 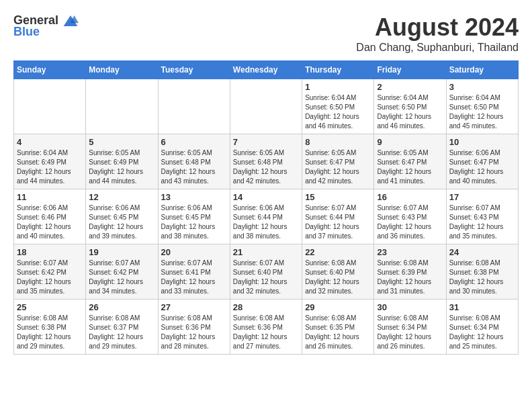 I want to click on day-number: 20, so click(x=194, y=253).